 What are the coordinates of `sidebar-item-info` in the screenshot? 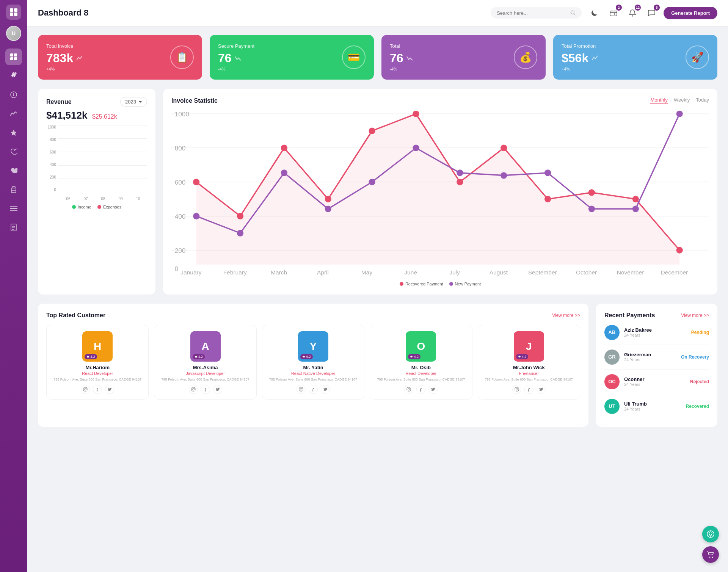 It's located at (14, 95).